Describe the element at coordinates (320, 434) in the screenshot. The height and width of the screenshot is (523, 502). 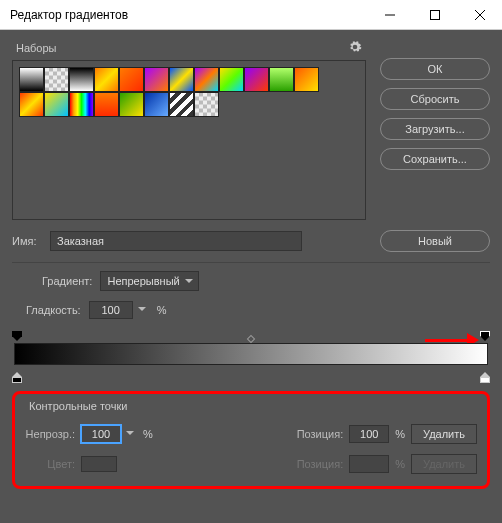
I see `position1-label: Позиция:` at that location.